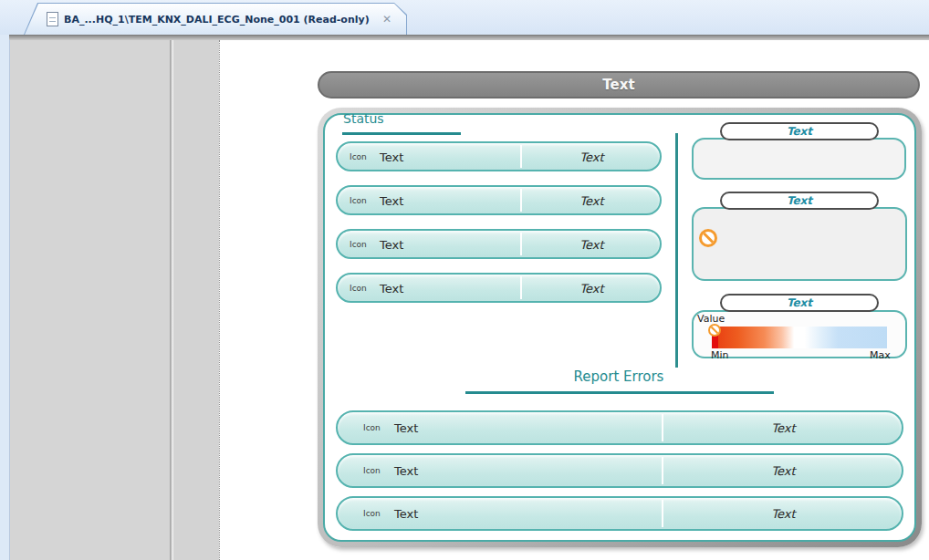 This screenshot has height=560, width=929. Describe the element at coordinates (217, 20) in the screenshot. I see `tab-title: BA_...HQ_1\TEM_KNX_DALI_ECG_None_001 (Re…` at that location.